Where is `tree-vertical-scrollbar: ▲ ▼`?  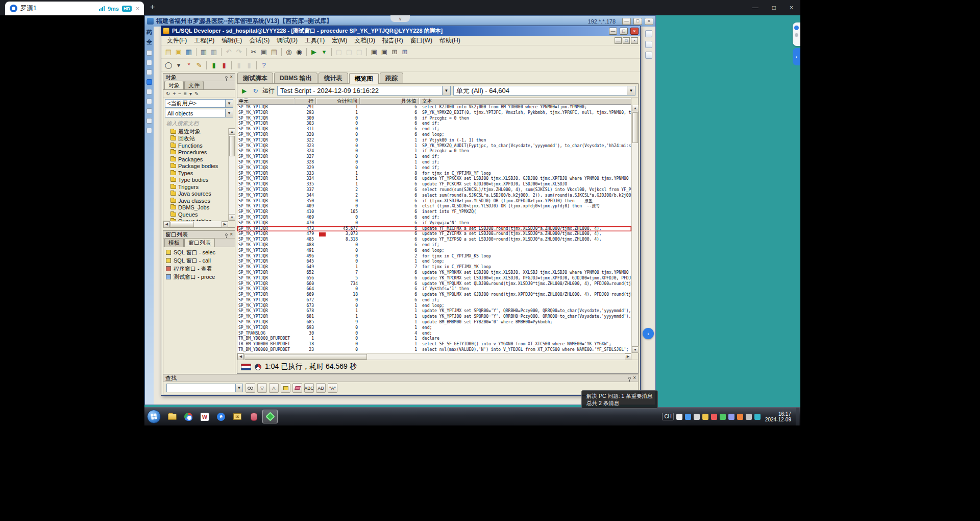
tree-vertical-scrollbar: ▲ ▼ is located at coordinates (232, 175).